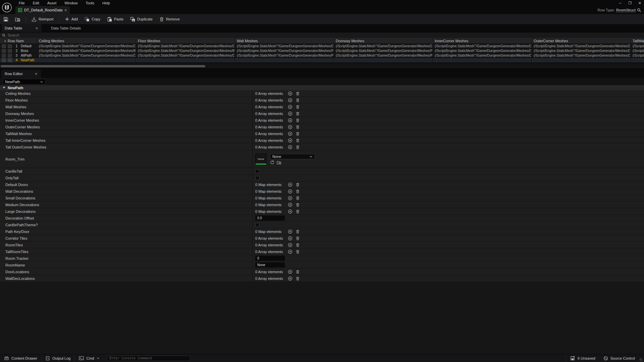  What do you see at coordinates (22, 3) in the screenshot?
I see `menu-file: File` at bounding box center [22, 3].